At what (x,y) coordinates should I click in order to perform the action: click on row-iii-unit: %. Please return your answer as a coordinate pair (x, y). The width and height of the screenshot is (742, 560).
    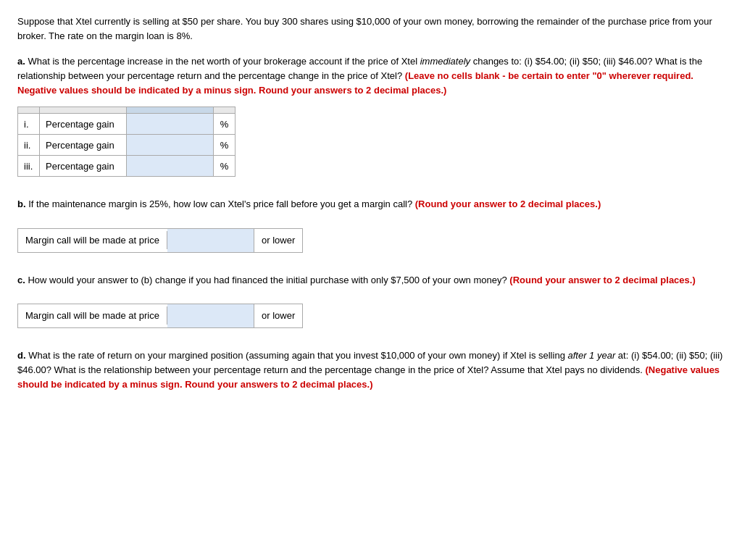
    Looking at the image, I should click on (225, 167).